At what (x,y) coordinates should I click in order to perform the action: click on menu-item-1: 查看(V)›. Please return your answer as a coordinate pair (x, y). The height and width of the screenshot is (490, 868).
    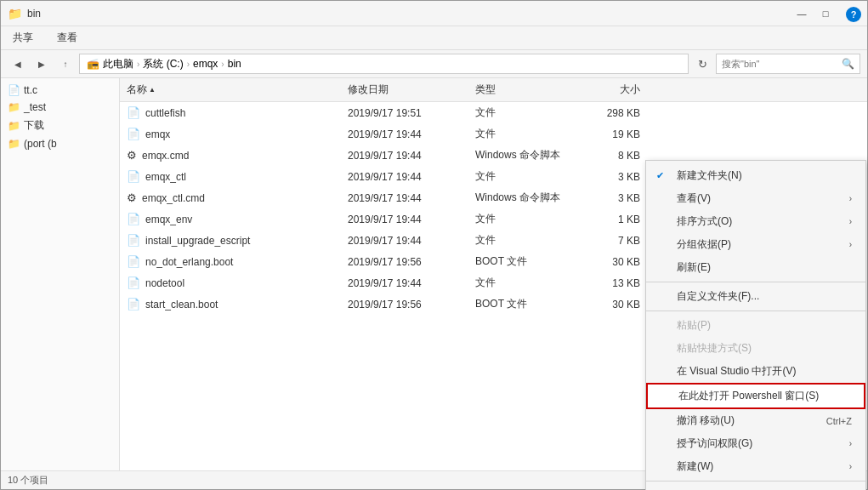
    Looking at the image, I should click on (756, 199).